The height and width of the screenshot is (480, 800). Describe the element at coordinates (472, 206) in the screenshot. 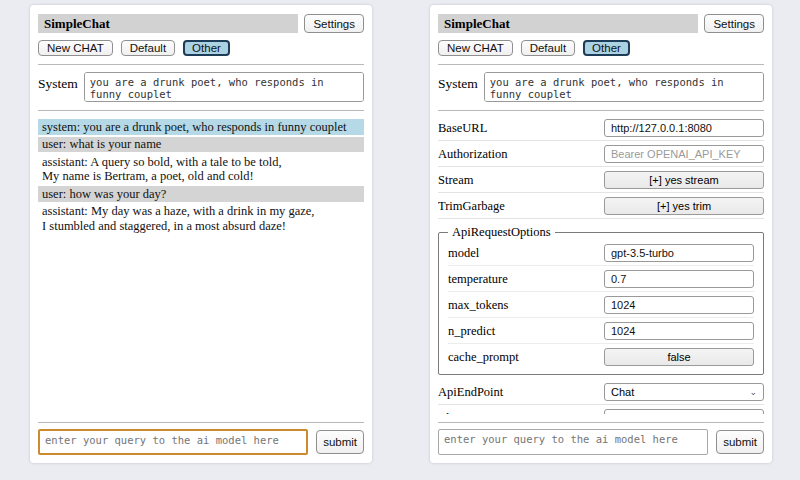

I see `setting-label: TrimGarbage` at that location.